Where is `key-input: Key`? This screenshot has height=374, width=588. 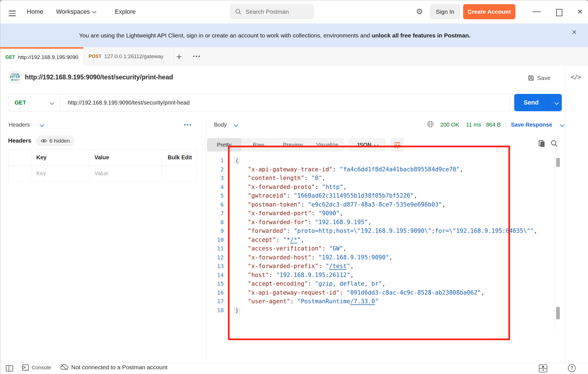 key-input: Key is located at coordinates (60, 173).